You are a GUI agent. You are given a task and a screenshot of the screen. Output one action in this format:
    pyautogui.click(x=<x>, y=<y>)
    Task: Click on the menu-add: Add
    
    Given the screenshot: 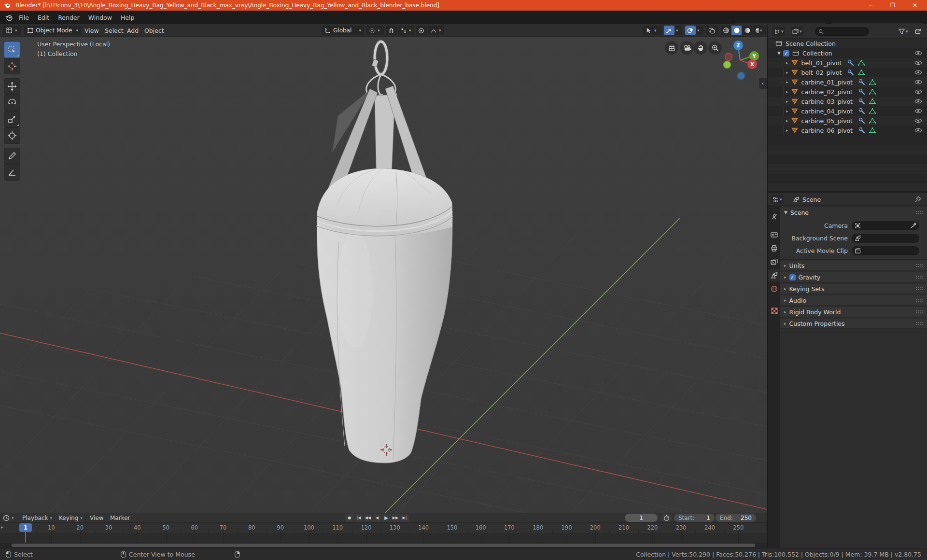 What is the action you would take?
    pyautogui.click(x=133, y=30)
    